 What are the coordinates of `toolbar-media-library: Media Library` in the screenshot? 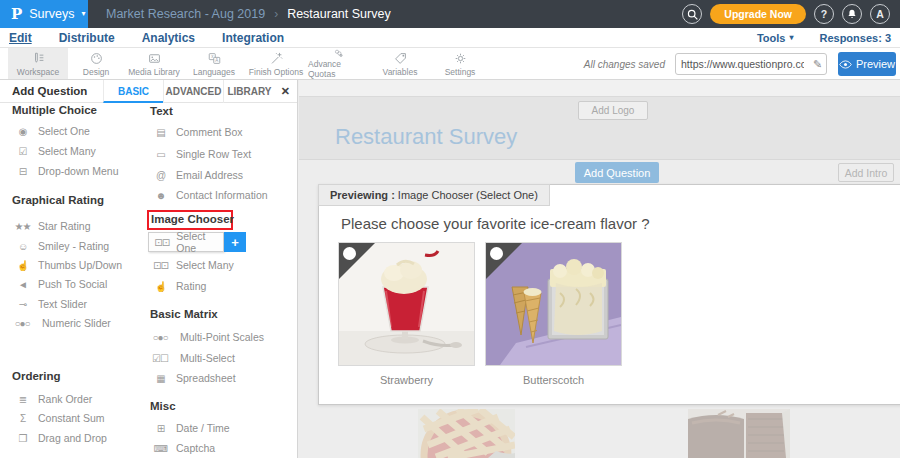 It's located at (154, 64).